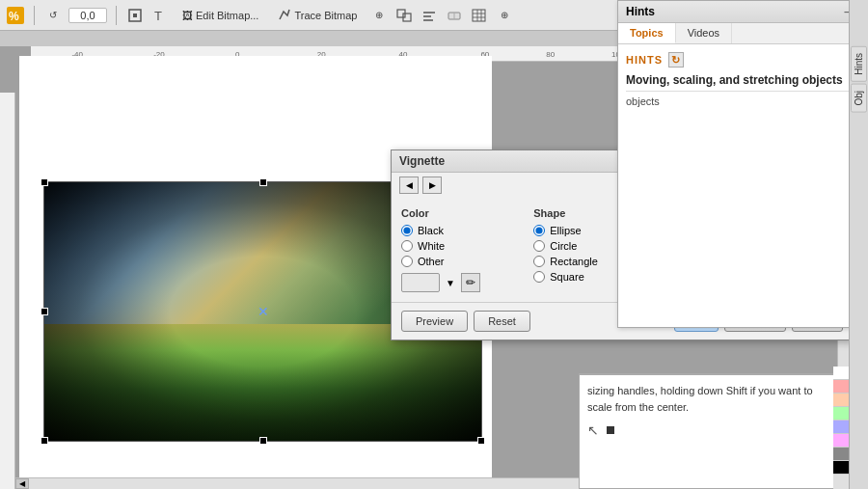 The width and height of the screenshot is (868, 489). Describe the element at coordinates (841, 468) in the screenshot. I see `swatch-black` at that location.